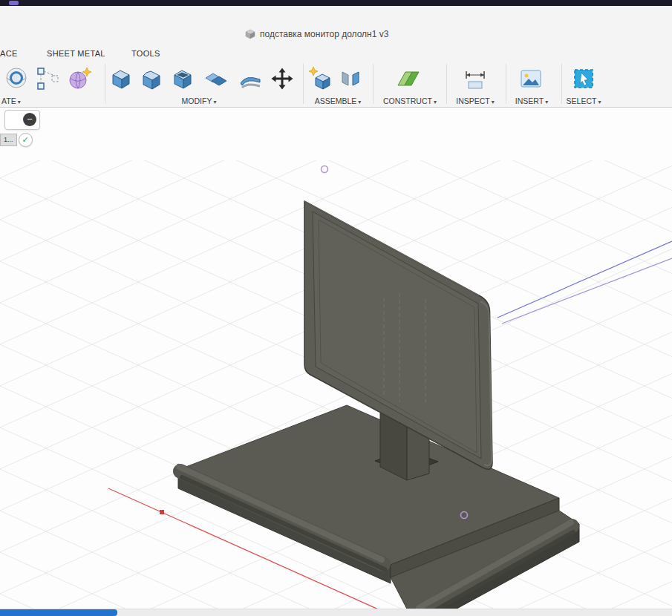 This screenshot has width=672, height=616. I want to click on fillet-icon, so click(151, 79).